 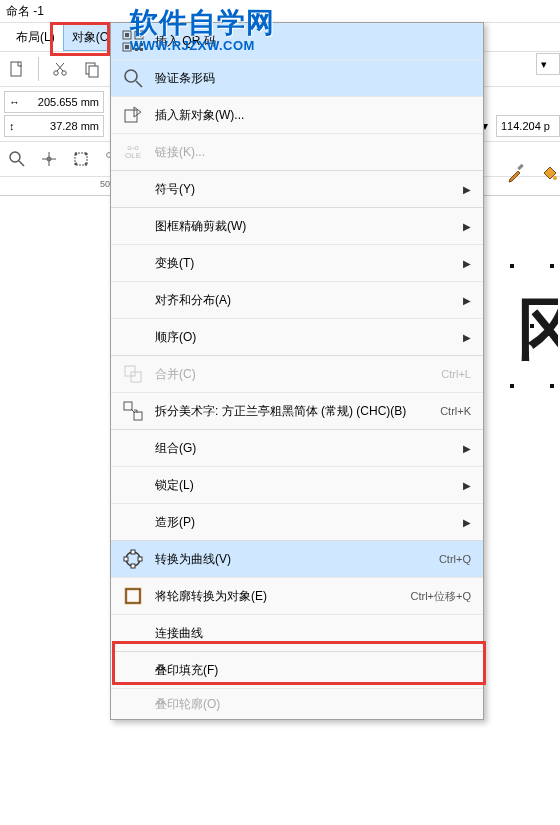 What do you see at coordinates (297, 152) in the screenshot?
I see `menu-links: o-oOLE 链接(K)...` at bounding box center [297, 152].